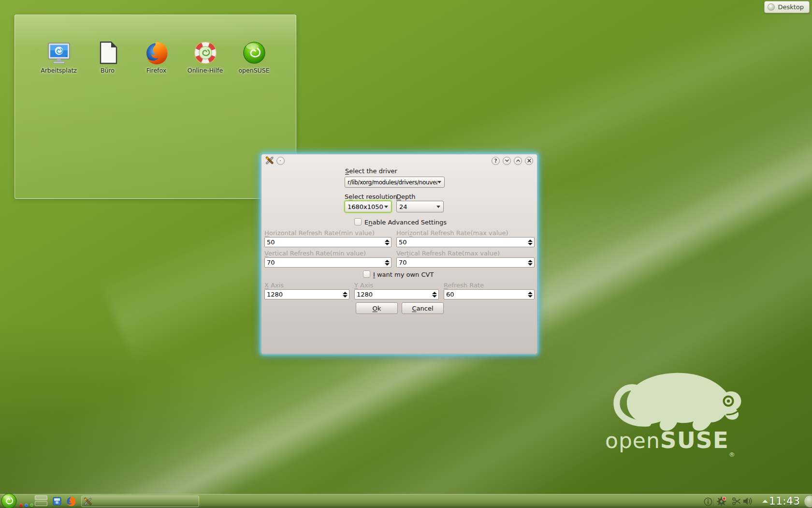 Image resolution: width=812 pixels, height=508 pixels. What do you see at coordinates (529, 161) in the screenshot?
I see `close-icon` at bounding box center [529, 161].